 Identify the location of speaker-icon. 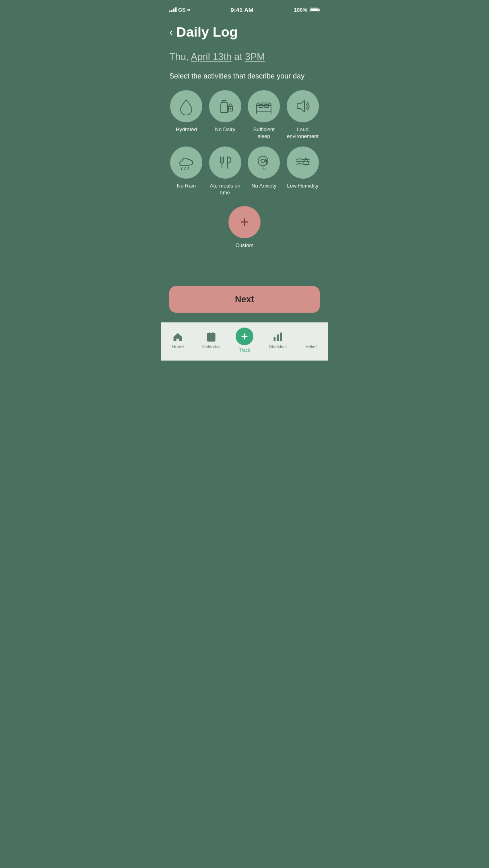
(303, 106).